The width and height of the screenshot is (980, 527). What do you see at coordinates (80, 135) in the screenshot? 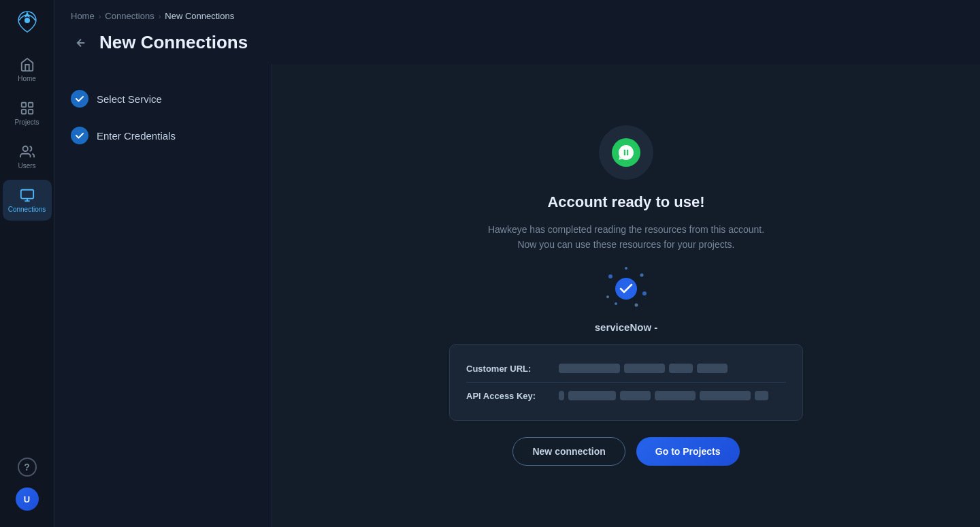
I see `step-2-check` at bounding box center [80, 135].